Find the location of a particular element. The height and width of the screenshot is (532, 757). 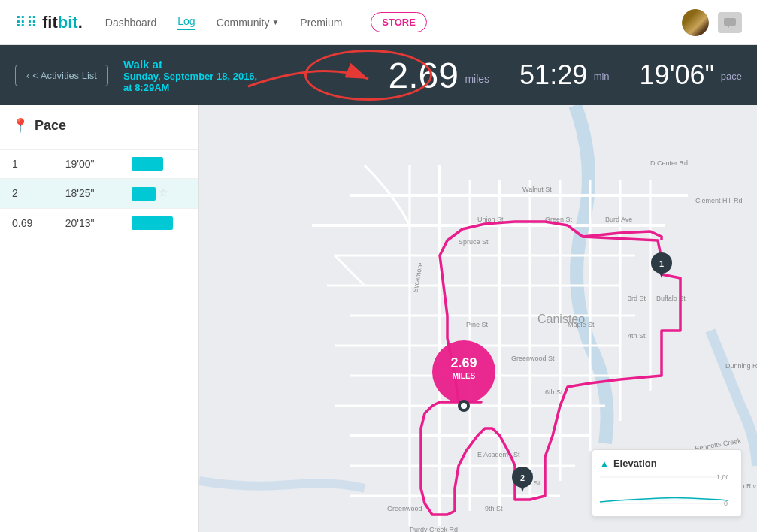

elevation-chart: 1,000 0 is located at coordinates (667, 492).